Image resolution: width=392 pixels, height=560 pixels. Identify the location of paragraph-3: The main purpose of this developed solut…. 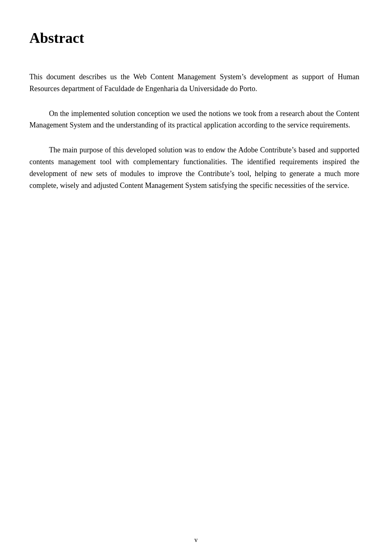
(194, 167).